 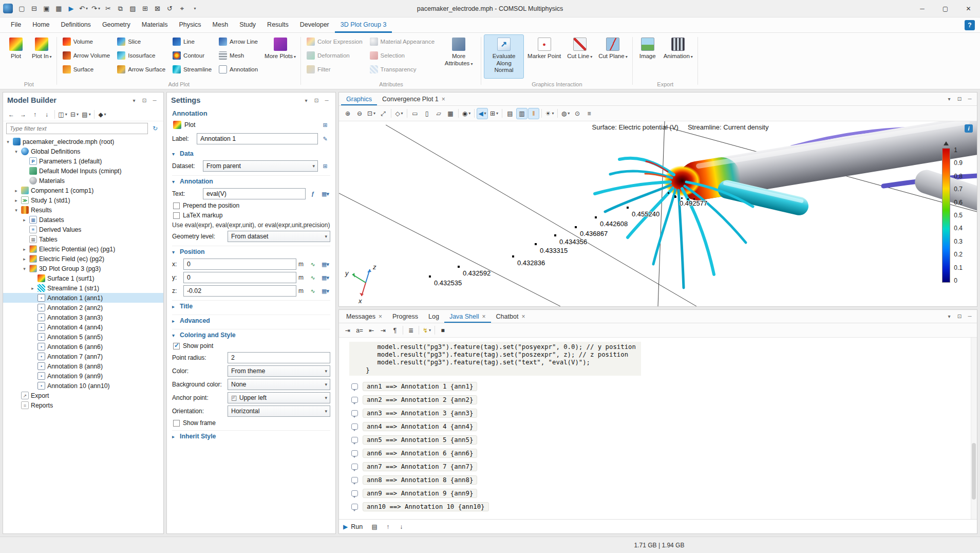 What do you see at coordinates (141, 69) in the screenshot?
I see `arrow-surface-button: Arrow Surface` at bounding box center [141, 69].